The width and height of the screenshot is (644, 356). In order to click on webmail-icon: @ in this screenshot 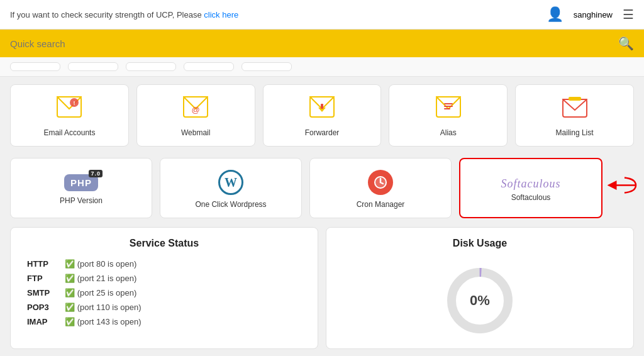, I will do `click(196, 109)`.